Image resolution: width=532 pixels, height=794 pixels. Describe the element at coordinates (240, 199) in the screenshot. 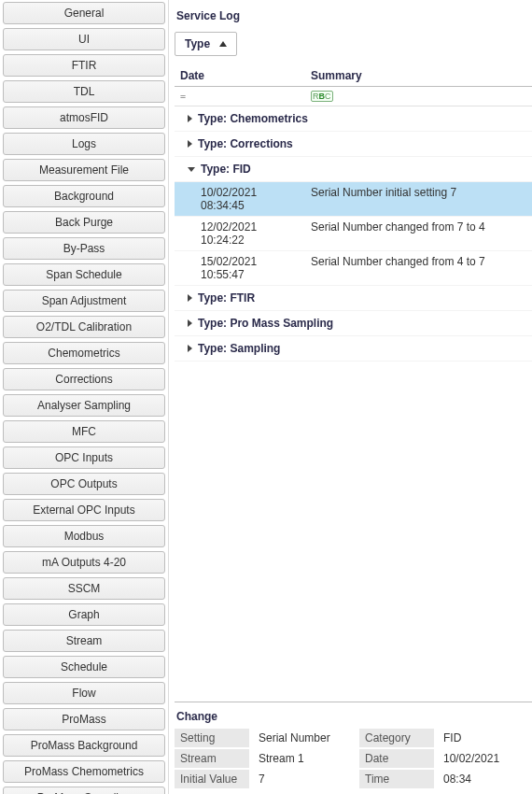

I see `cell-date: 10/02/2021 08:34:45` at that location.